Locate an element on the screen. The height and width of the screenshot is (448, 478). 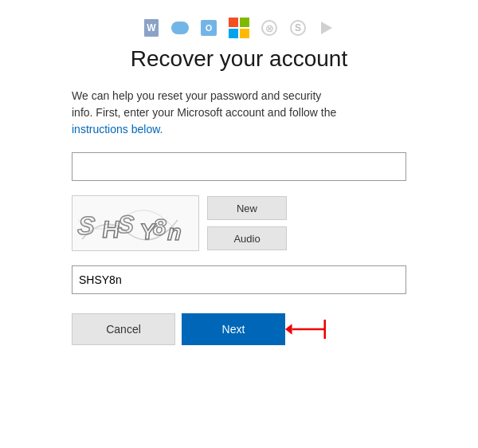
microsoft-logo is located at coordinates (239, 28).